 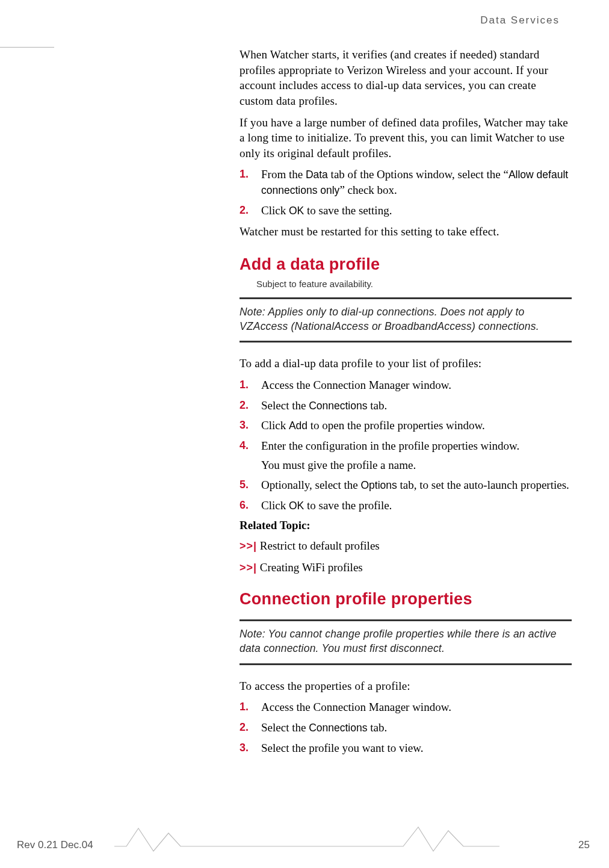 I want to click on steps-list: 1. From the Data tab of the Options wind…, so click(x=406, y=193).